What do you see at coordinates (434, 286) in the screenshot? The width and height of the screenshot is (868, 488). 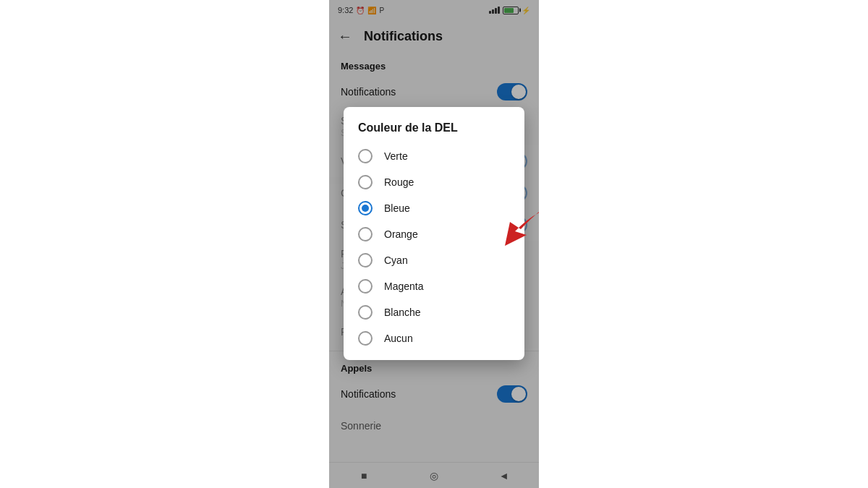 I see `radio-magenta: Magenta` at bounding box center [434, 286].